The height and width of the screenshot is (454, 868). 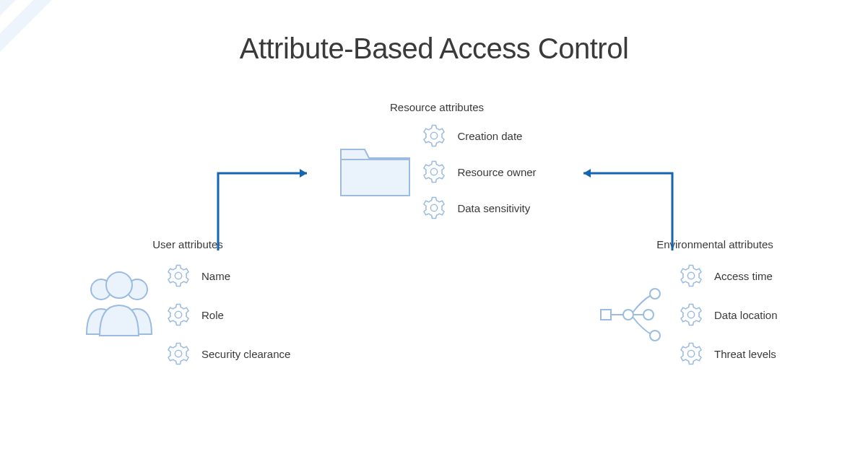 What do you see at coordinates (228, 354) in the screenshot?
I see `user-attr-row: Security clearance` at bounding box center [228, 354].